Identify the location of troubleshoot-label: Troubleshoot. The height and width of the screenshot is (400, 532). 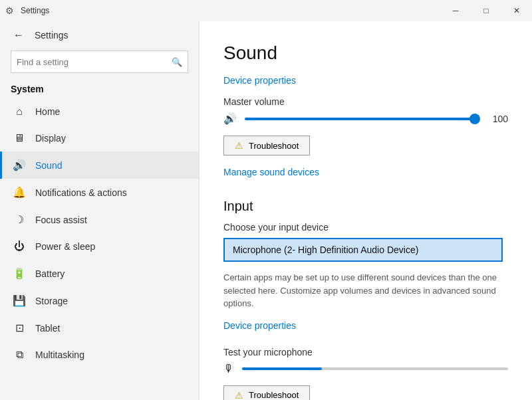
(274, 146).